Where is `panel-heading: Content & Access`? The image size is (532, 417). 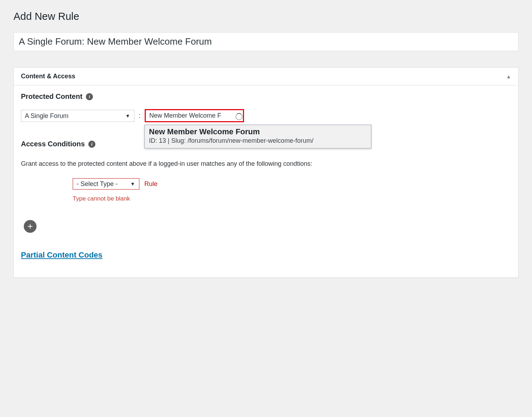 panel-heading: Content & Access is located at coordinates (48, 77).